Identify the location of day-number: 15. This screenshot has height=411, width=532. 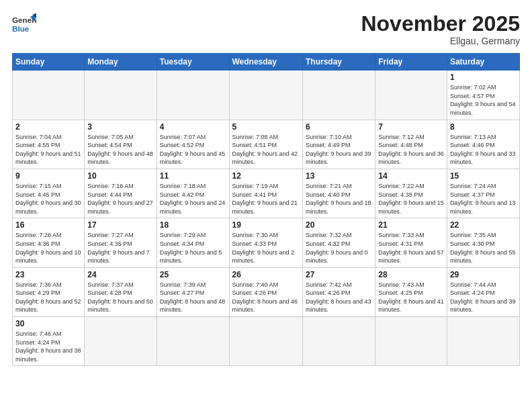
(484, 176).